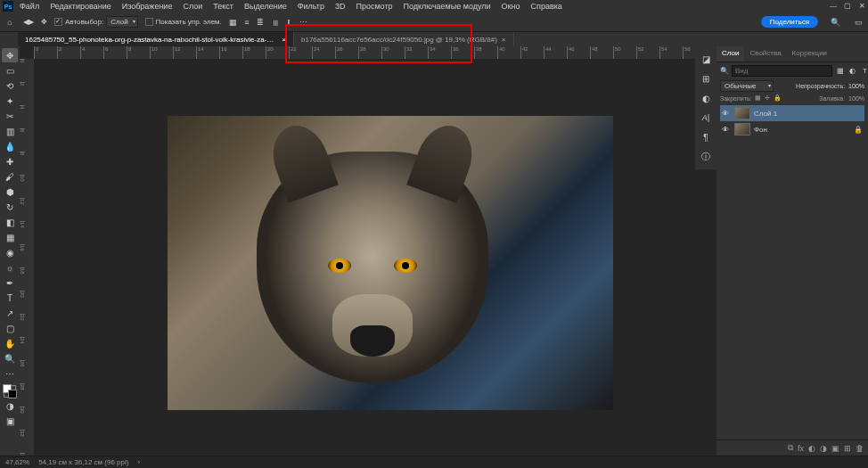 The width and height of the screenshot is (868, 468). Describe the element at coordinates (447, 6) in the screenshot. I see `menu-plugins: Подключаемые модули` at that location.